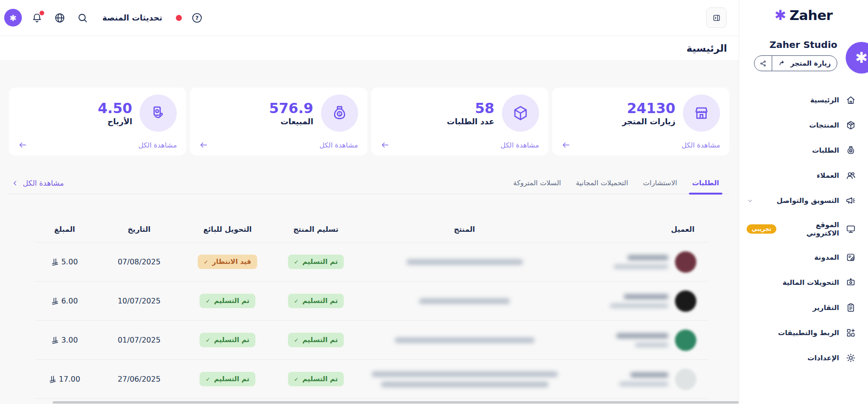 This screenshot has width=868, height=404. I want to click on stat-card-sales: $ 576.9 المبيعات مشاهدة الكل, so click(278, 121).